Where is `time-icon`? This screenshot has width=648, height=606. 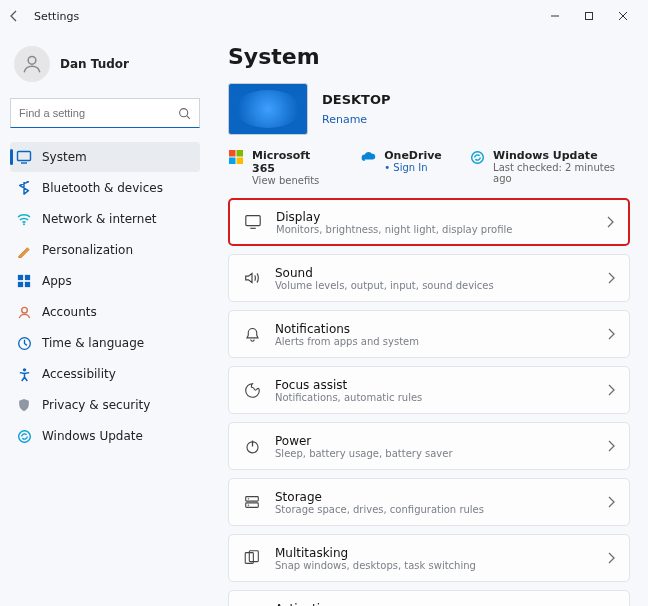
time-icon is located at coordinates (24, 343).